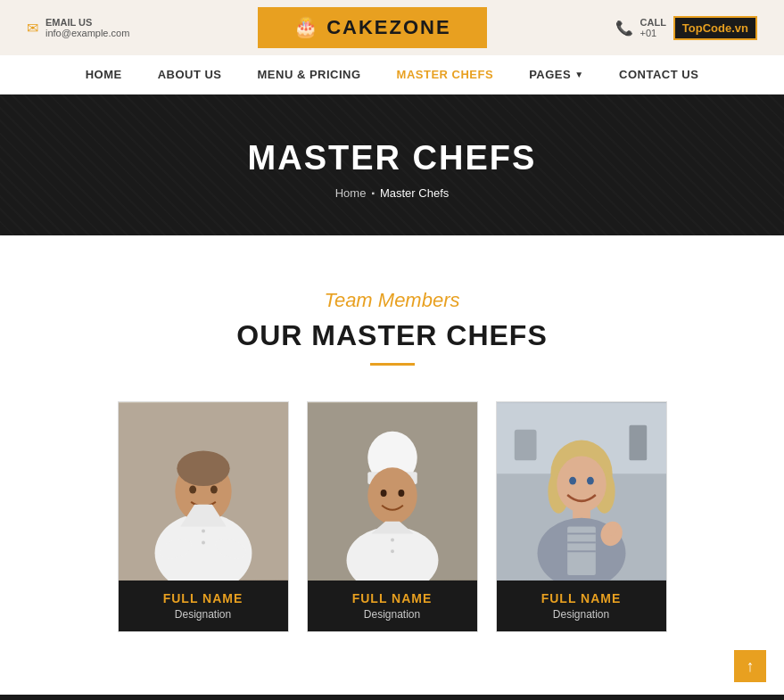  What do you see at coordinates (392, 193) in the screenshot?
I see `breadcrumb: Home ▪ Master Chefs` at bounding box center [392, 193].